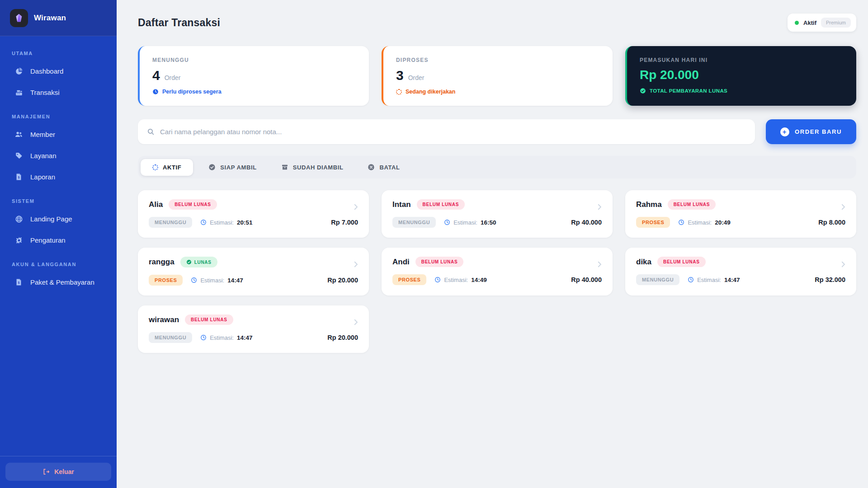  I want to click on stat-value: 4, so click(156, 75).